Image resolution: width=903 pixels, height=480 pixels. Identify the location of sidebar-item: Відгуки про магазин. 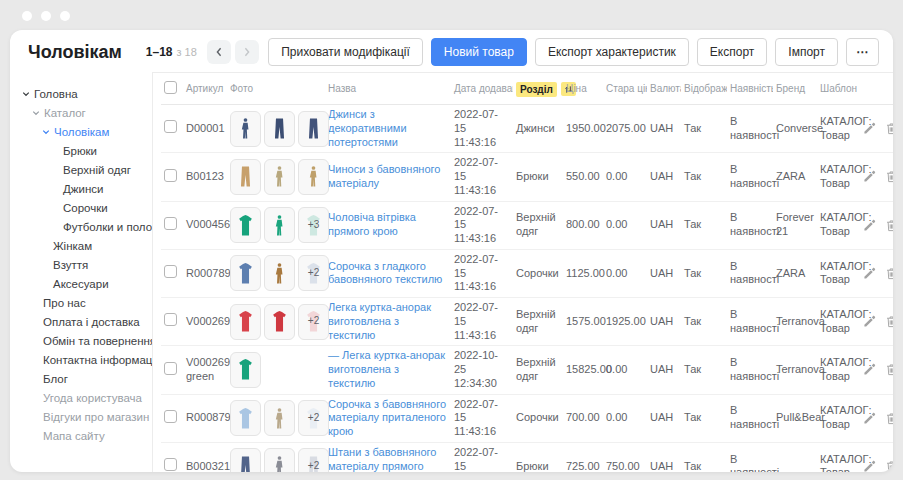
(81, 416).